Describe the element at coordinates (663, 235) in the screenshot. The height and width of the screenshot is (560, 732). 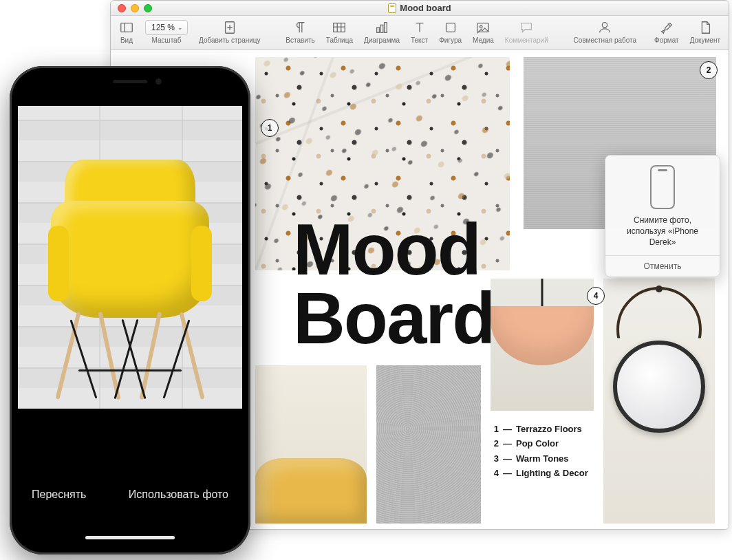
I see `popover-message: Снимите фото, используя «iPhone Derek»` at that location.